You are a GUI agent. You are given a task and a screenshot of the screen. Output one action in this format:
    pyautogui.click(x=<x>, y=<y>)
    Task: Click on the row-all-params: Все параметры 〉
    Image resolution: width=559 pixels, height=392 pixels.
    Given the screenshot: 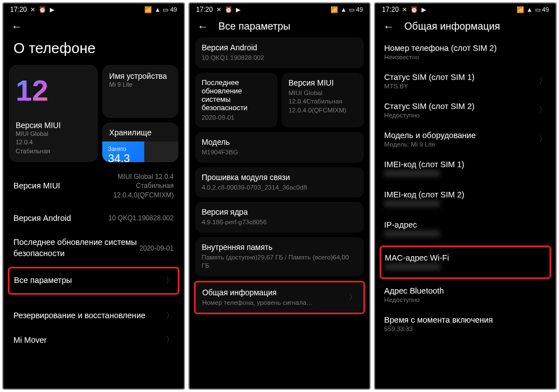 What is the action you would take?
    pyautogui.click(x=94, y=281)
    